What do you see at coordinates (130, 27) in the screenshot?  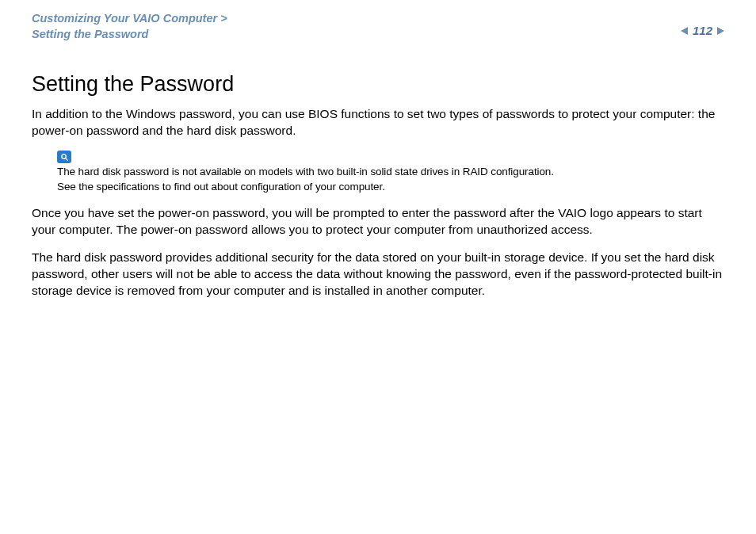 I see `breadcrumb: Customizing Your VAIO Computer > Setting…` at bounding box center [130, 27].